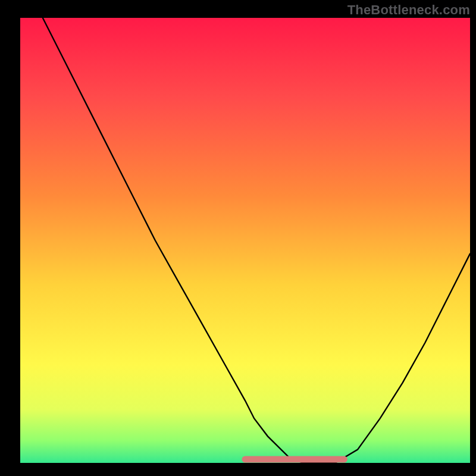 Image resolution: width=476 pixels, height=476 pixels. I want to click on watermark-text: TheBottleneck.com, so click(409, 10).